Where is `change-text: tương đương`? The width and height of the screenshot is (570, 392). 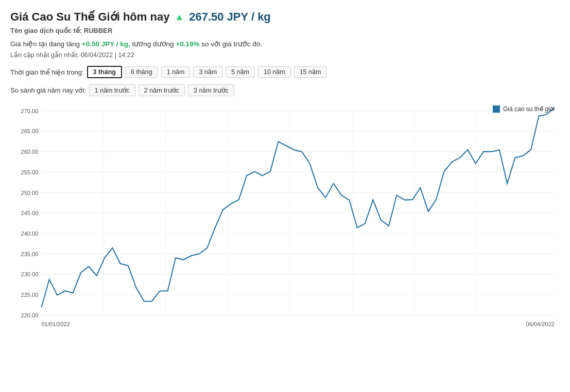 change-text: tương đương is located at coordinates (153, 44).